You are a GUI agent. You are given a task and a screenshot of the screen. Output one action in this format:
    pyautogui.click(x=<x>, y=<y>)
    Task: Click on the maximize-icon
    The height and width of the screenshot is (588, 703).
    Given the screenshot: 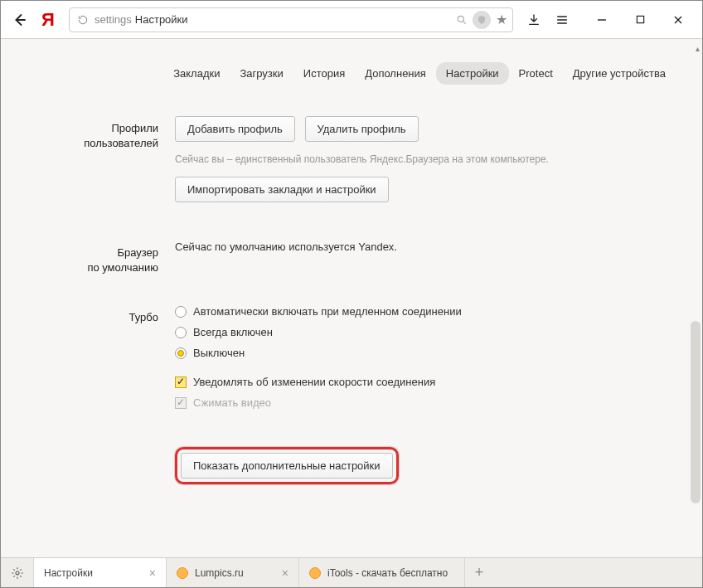 What is the action you would take?
    pyautogui.click(x=640, y=20)
    